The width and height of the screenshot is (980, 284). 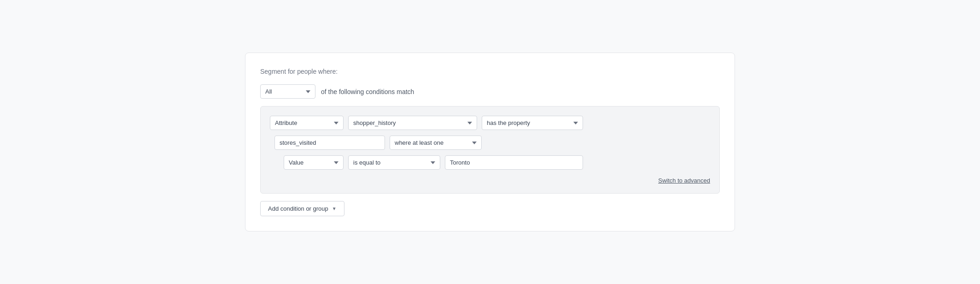 I want to click on condition-row-1: Attribute Event Profile shopper_history …, so click(x=490, y=123).